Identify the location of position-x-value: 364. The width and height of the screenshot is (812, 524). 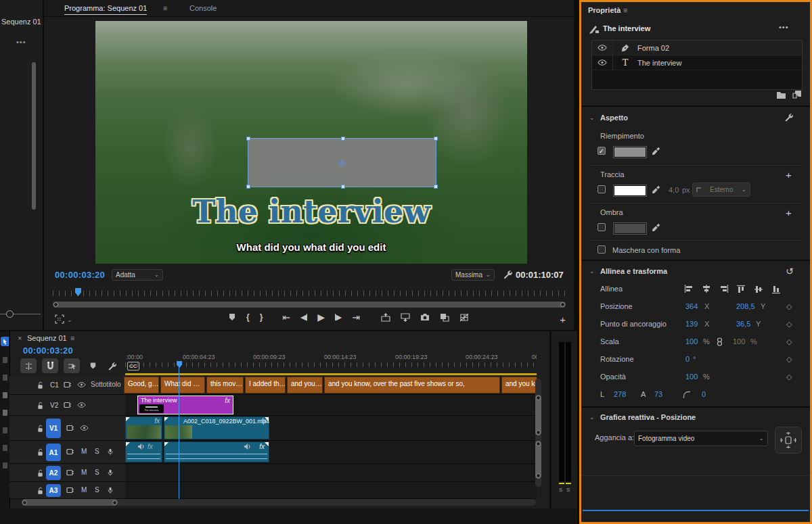
(692, 306).